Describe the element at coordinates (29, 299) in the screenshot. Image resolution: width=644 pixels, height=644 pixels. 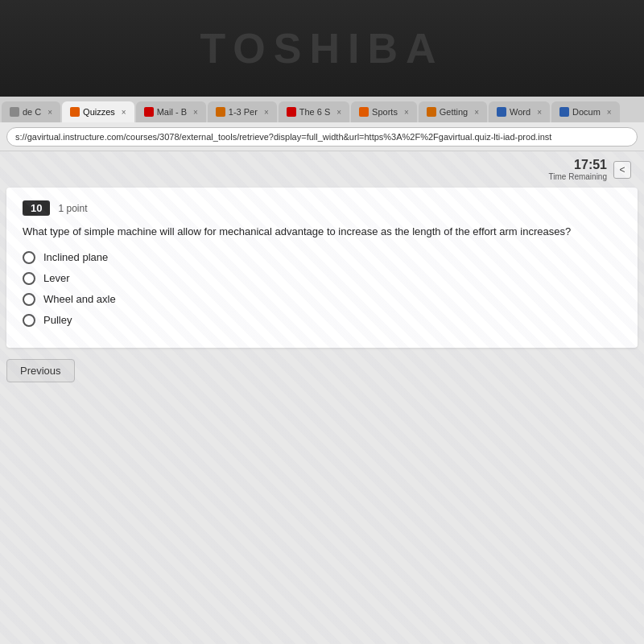
I see `radio-c` at that location.